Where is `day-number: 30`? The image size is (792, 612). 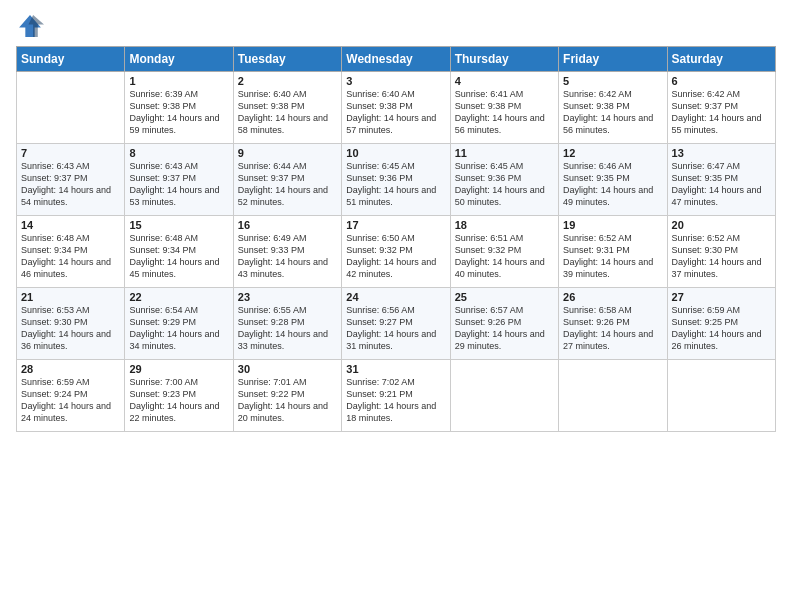
day-number: 30 is located at coordinates (288, 369).